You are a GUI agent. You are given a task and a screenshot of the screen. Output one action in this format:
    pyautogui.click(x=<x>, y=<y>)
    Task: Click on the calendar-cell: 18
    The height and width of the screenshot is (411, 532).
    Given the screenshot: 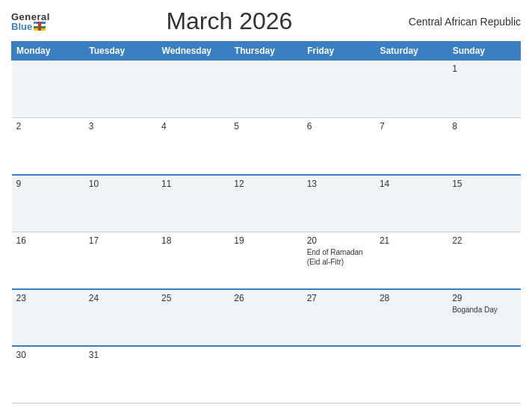 What is the action you would take?
    pyautogui.click(x=193, y=260)
    